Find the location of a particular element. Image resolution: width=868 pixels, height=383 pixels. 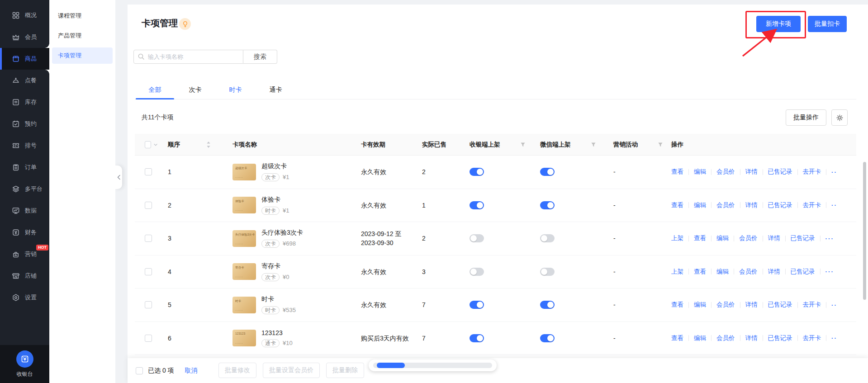

select-all-checkbox is located at coordinates (139, 371).